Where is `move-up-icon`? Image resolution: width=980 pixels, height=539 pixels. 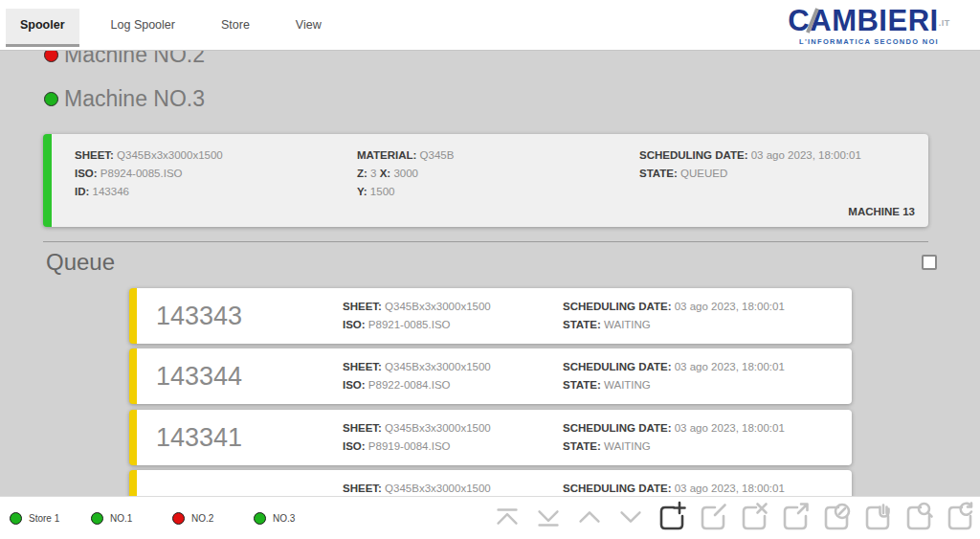 move-up-icon is located at coordinates (590, 517).